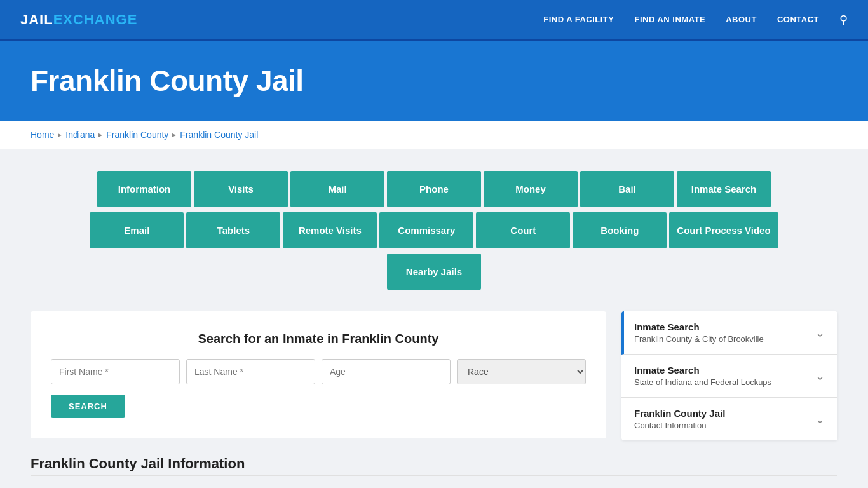 Image resolution: width=868 pixels, height=488 pixels. What do you see at coordinates (144, 189) in the screenshot?
I see `btn-information: Information` at bounding box center [144, 189].